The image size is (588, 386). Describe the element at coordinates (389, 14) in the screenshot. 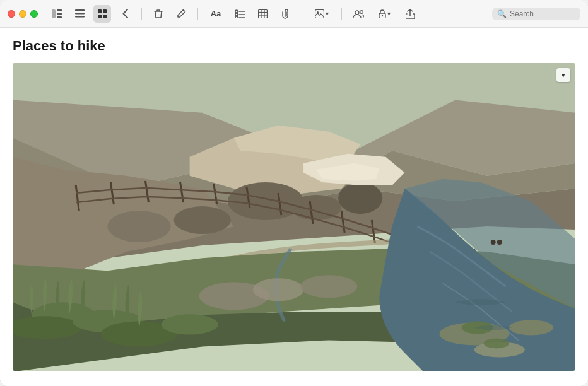

I see `lock-arrow-icon: ▾` at that location.